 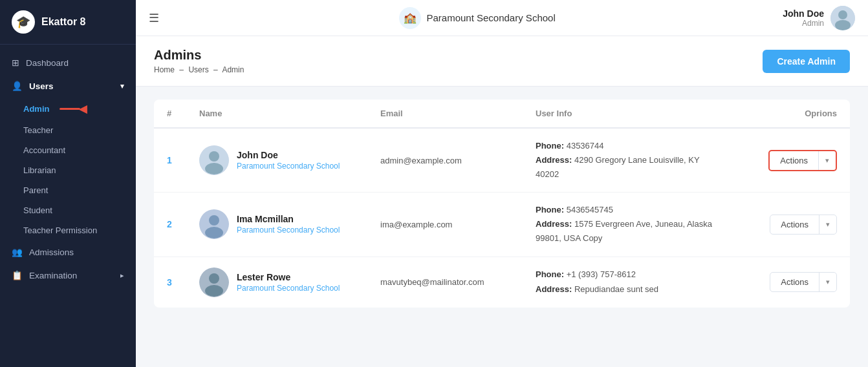 I want to click on breadcrumb-users: Users, so click(x=198, y=70).